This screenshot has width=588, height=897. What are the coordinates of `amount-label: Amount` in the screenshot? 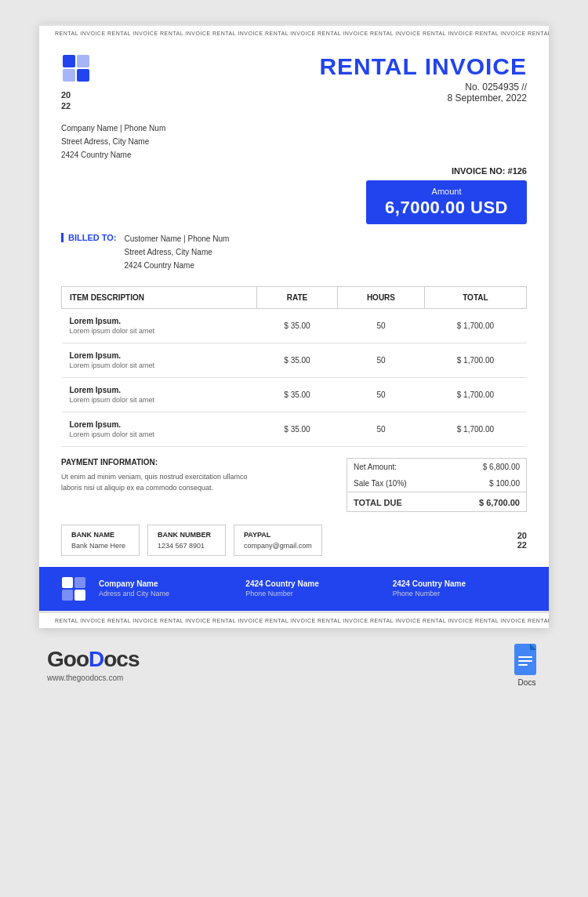 It's located at (447, 191).